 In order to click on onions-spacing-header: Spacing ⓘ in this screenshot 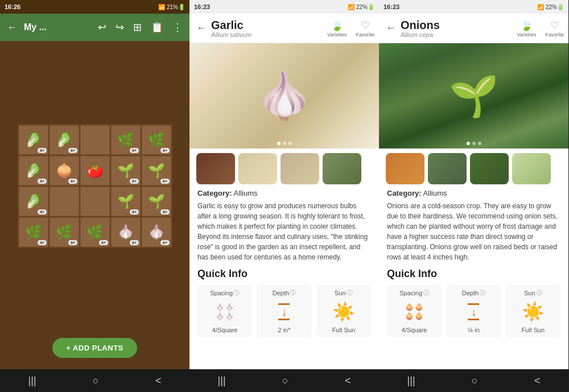, I will do `click(414, 293)`.